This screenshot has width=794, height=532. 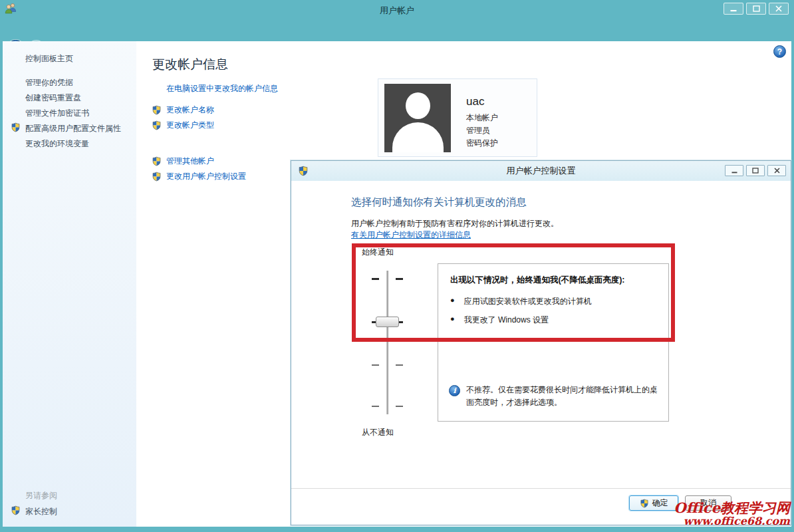 I want to click on dialog-window-controls, so click(x=755, y=170).